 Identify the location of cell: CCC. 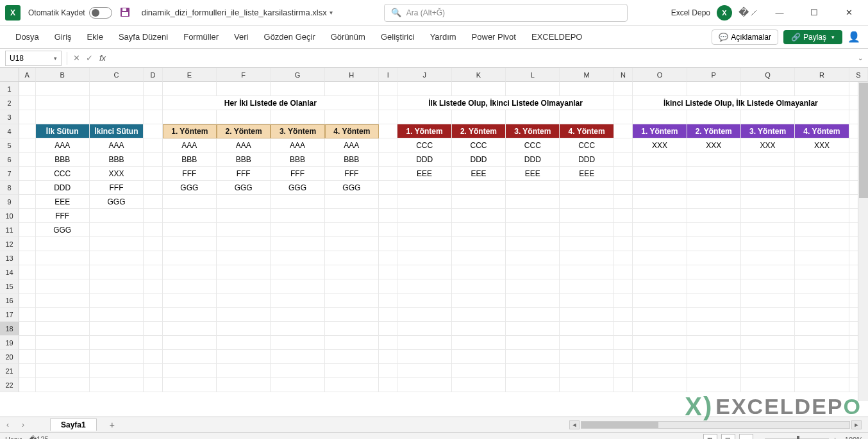
(63, 174).